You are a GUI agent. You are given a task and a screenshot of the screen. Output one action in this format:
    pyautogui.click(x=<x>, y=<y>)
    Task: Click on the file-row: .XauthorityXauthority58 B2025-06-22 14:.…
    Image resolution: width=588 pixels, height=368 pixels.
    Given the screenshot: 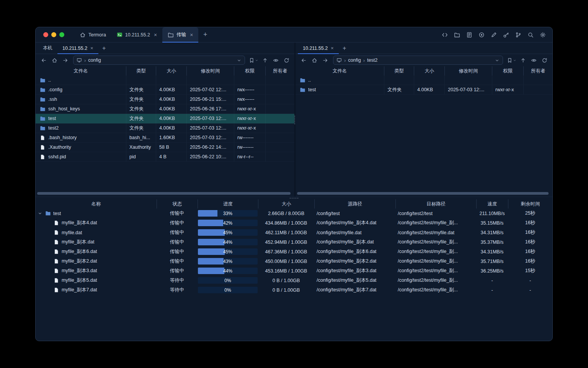 What is the action you would take?
    pyautogui.click(x=165, y=147)
    